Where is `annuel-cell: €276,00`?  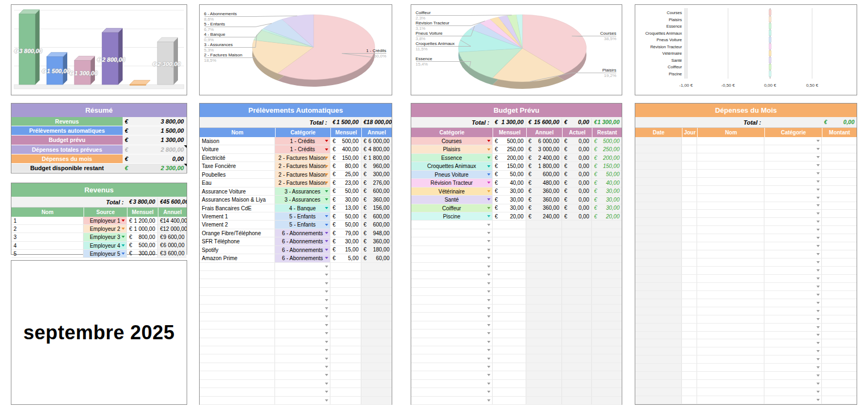 annuel-cell: €276,00 is located at coordinates (376, 183).